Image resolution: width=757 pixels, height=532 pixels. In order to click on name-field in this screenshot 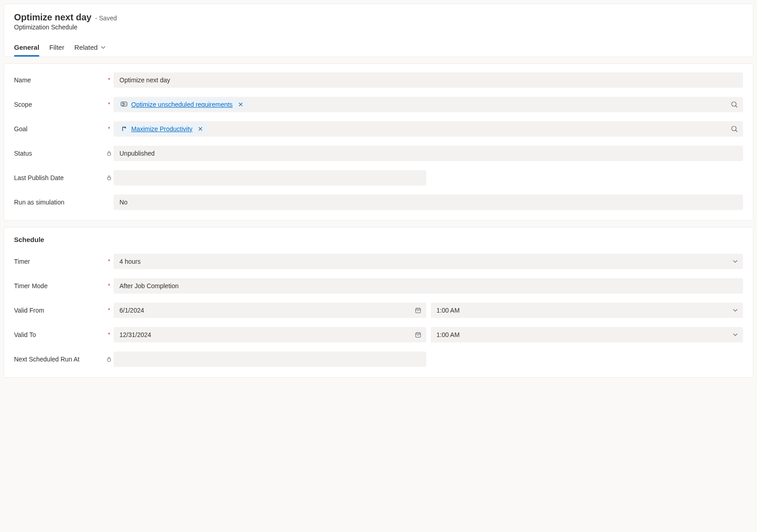, I will do `click(428, 80)`.